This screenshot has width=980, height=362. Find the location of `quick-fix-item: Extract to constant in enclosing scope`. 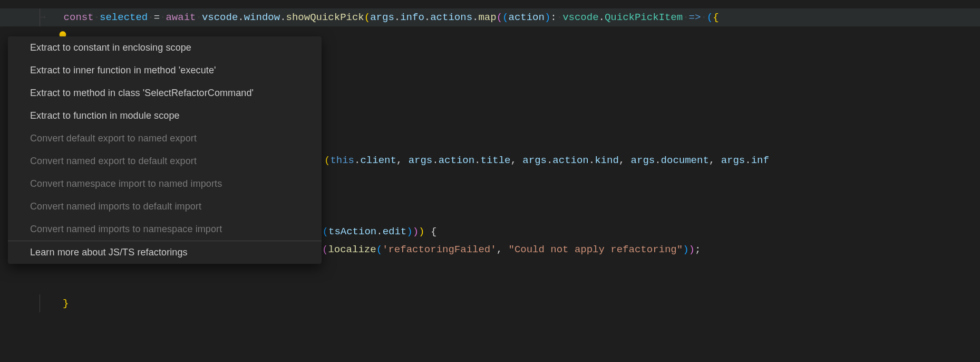

quick-fix-item: Extract to constant in enclosing scope is located at coordinates (164, 47).